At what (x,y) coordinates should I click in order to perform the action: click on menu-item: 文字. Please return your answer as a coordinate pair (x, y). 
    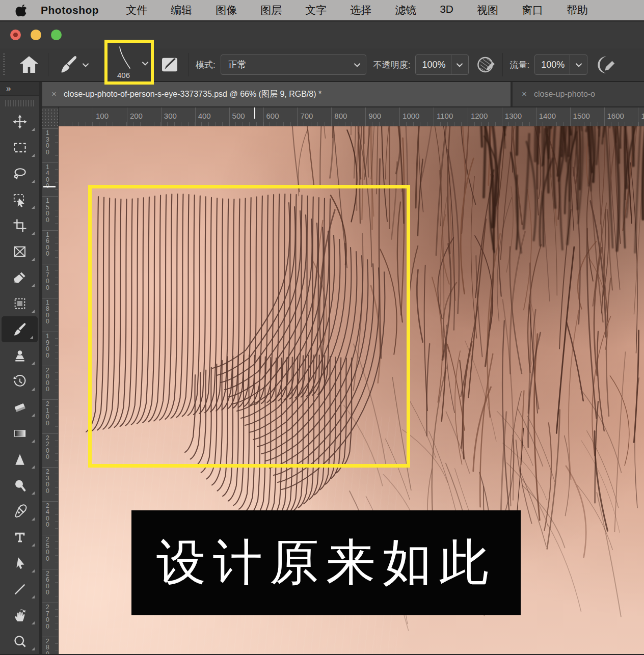
    Looking at the image, I should click on (316, 10).